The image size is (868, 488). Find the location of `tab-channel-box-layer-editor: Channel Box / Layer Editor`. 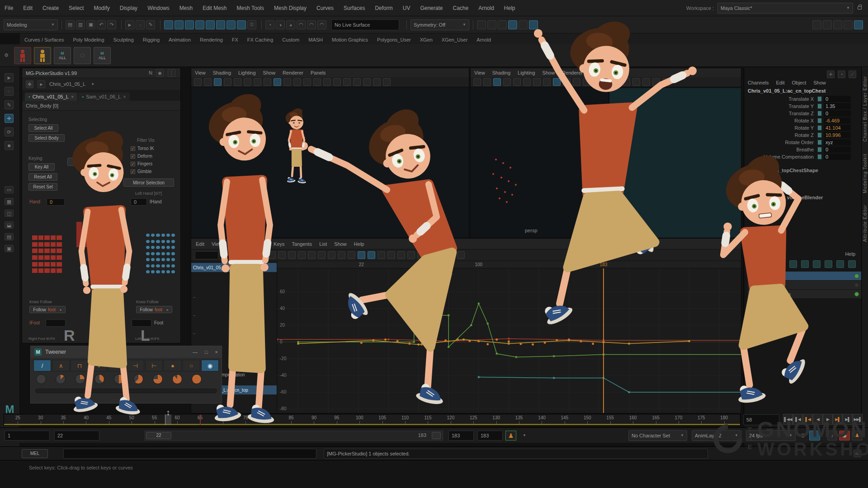

tab-channel-box-layer-editor: Channel Box / Layer Editor is located at coordinates (865, 109).